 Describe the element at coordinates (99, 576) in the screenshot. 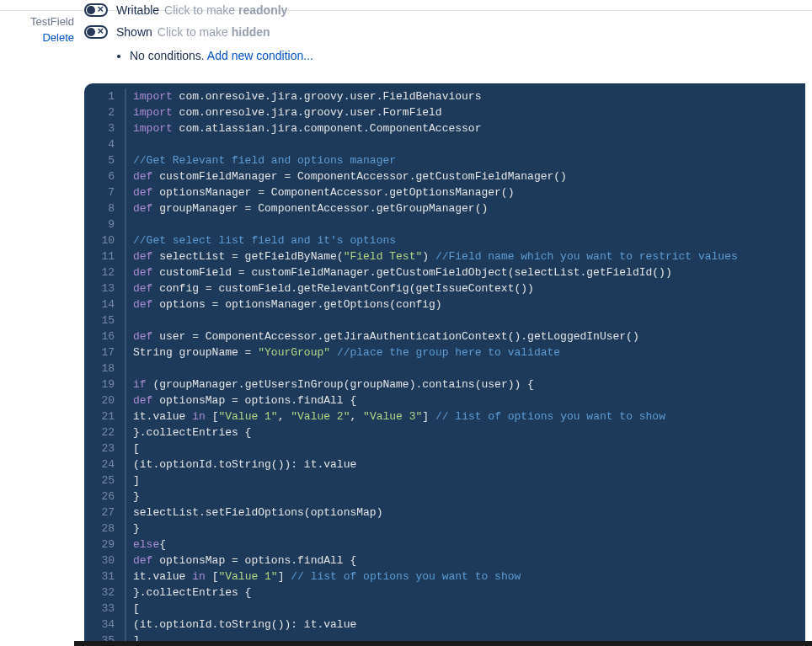

I see `line-number: 31` at that location.